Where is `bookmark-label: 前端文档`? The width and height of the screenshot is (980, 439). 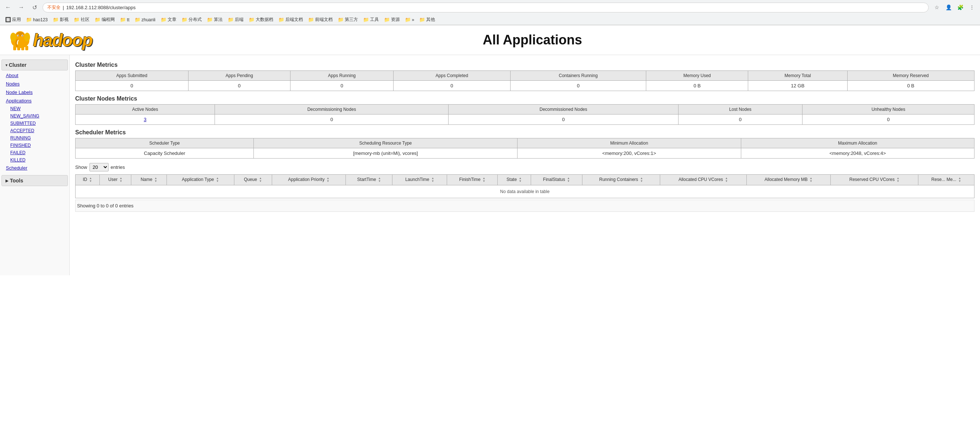
bookmark-label: 前端文档 is located at coordinates (324, 20).